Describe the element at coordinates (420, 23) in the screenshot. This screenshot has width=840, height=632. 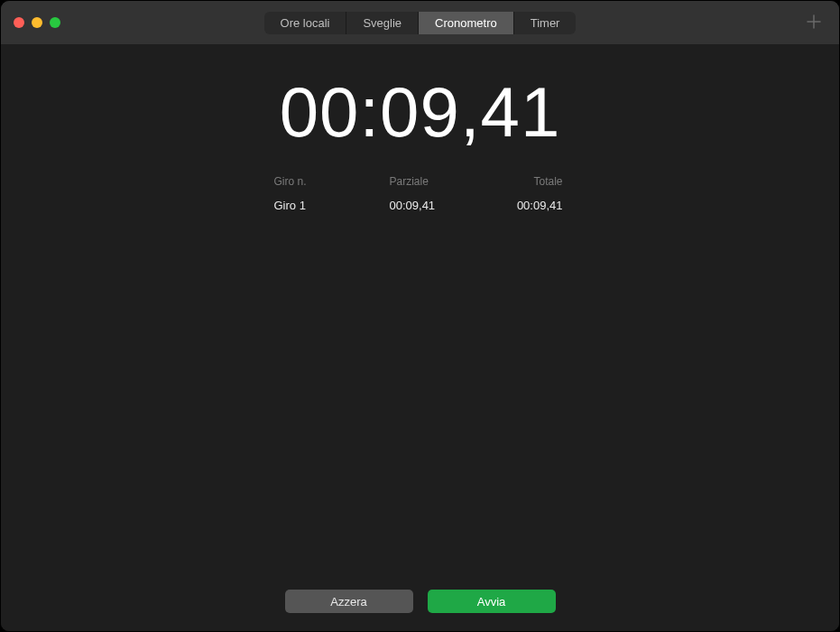
I see `titlebar: Ore locali Sveglie Cronometro Timer` at that location.